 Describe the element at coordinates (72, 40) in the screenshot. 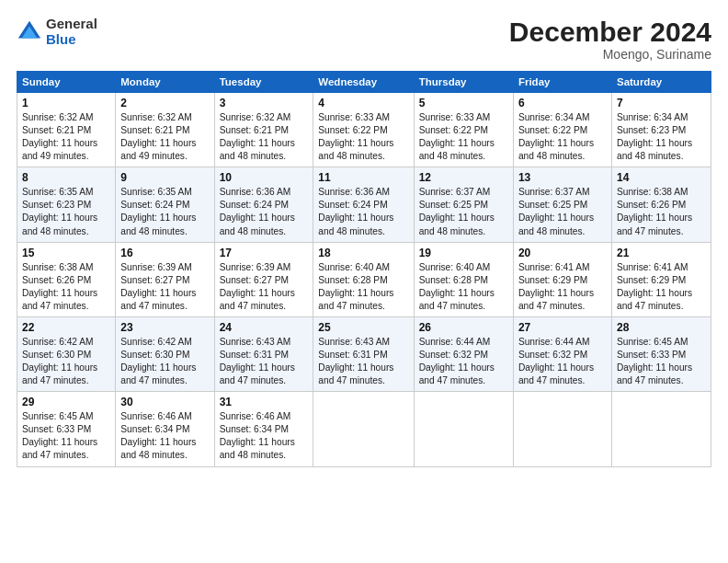

I see `logo-blue-text: Blue` at that location.